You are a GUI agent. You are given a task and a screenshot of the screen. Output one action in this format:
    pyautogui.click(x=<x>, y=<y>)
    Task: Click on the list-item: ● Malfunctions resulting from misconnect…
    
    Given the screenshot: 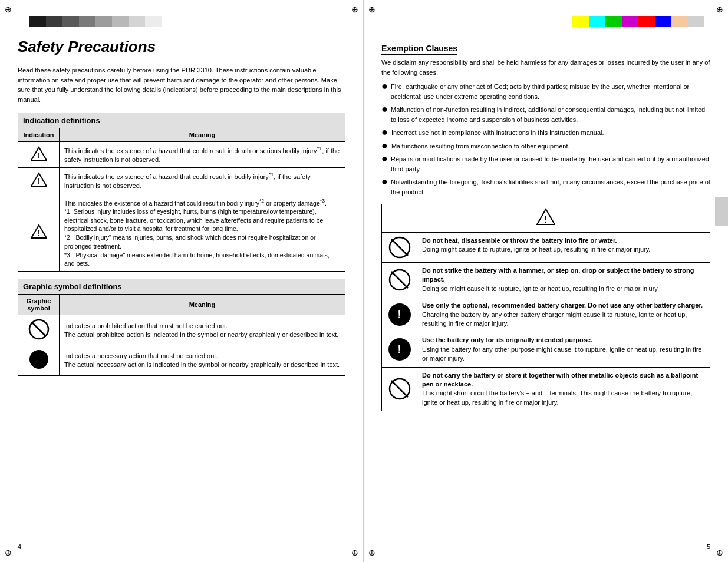 What is the action you would take?
    pyautogui.click(x=546, y=146)
    